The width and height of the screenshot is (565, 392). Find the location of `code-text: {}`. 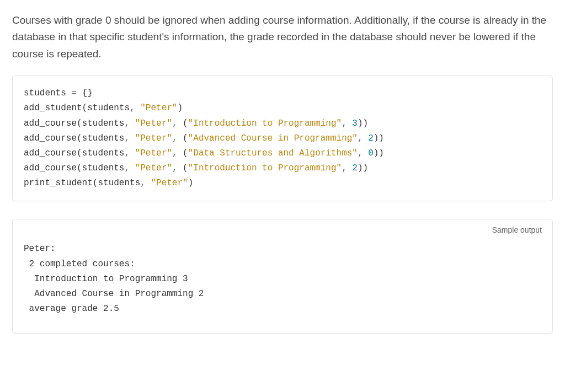

code-text: {} is located at coordinates (85, 93).